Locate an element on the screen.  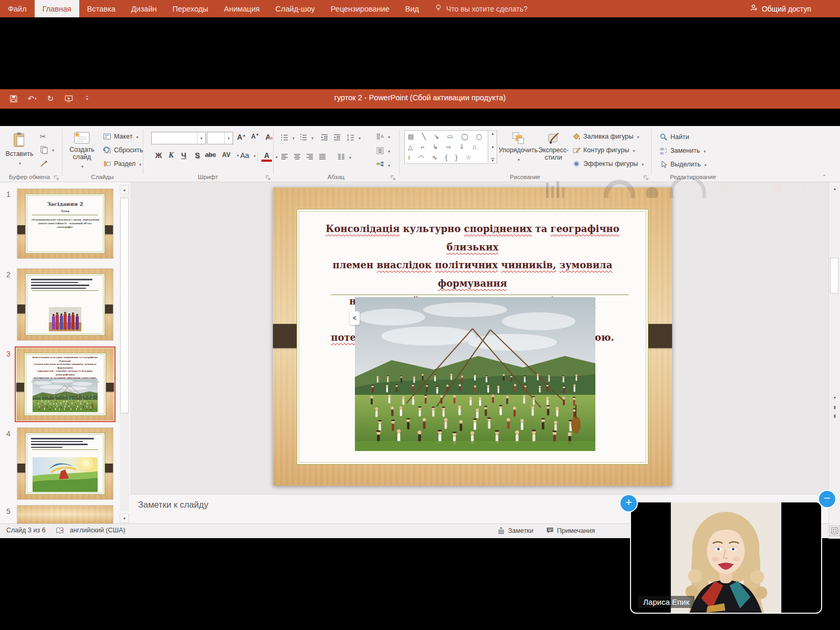
convert-to-smartart-button is located at coordinates (383, 165).